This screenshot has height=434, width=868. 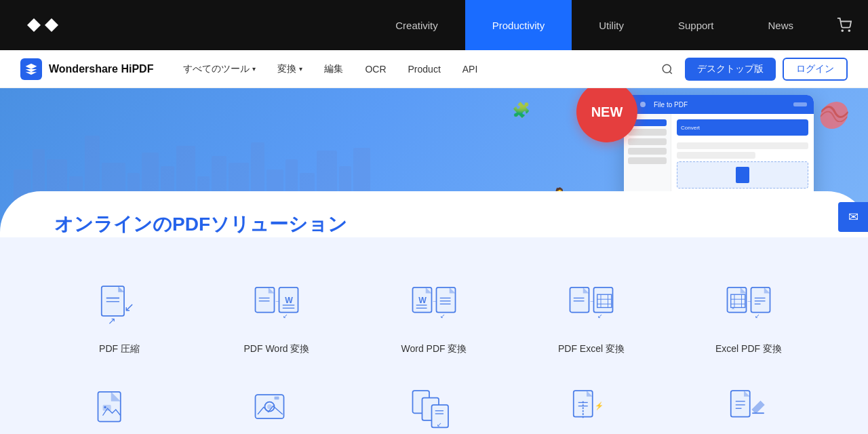 What do you see at coordinates (119, 408) in the screenshot?
I see `image-icon` at bounding box center [119, 408].